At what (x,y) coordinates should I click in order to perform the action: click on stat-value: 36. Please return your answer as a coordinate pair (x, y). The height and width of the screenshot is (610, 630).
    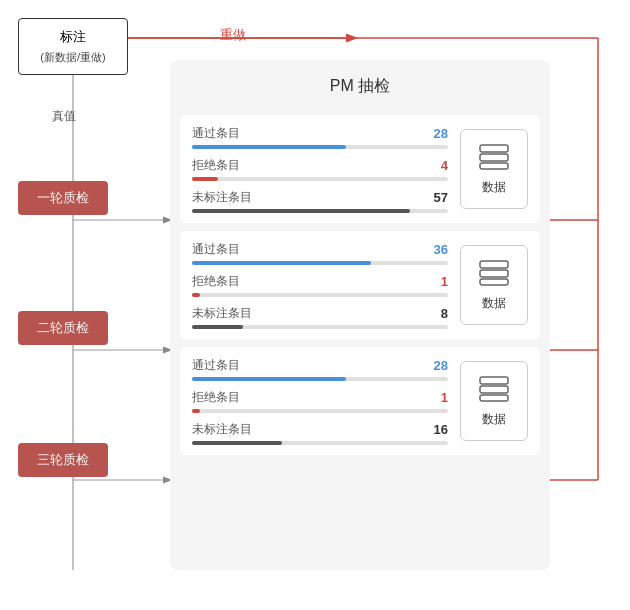
    Looking at the image, I should click on (441, 250).